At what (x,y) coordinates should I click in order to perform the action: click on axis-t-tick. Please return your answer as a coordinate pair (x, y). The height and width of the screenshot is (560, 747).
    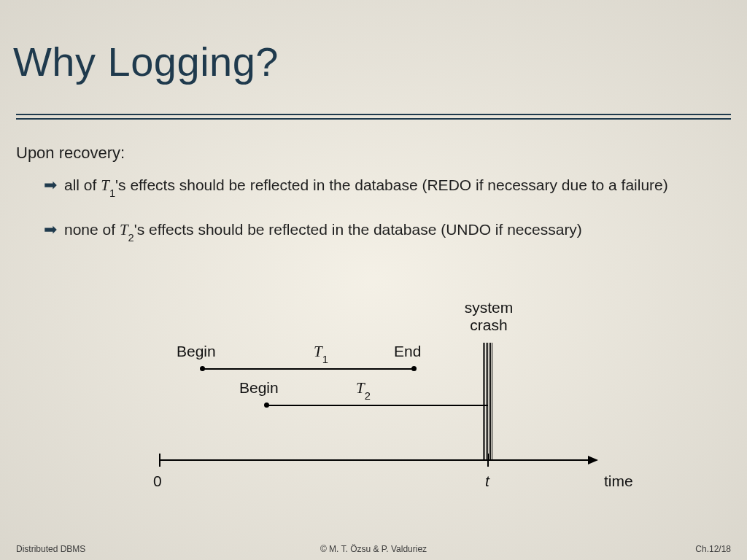
    Looking at the image, I should click on (488, 460).